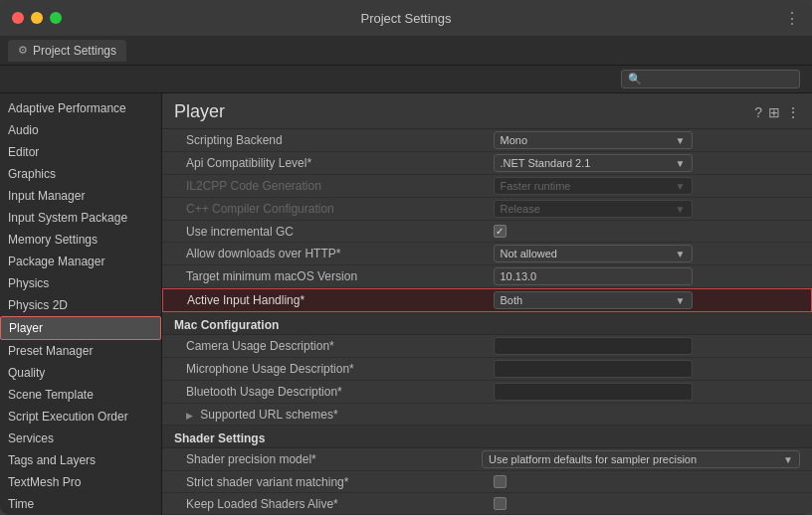  What do you see at coordinates (641, 459) in the screenshot?
I see `value-shader-precision: Use platform defaults for sampler precis…` at bounding box center [641, 459].